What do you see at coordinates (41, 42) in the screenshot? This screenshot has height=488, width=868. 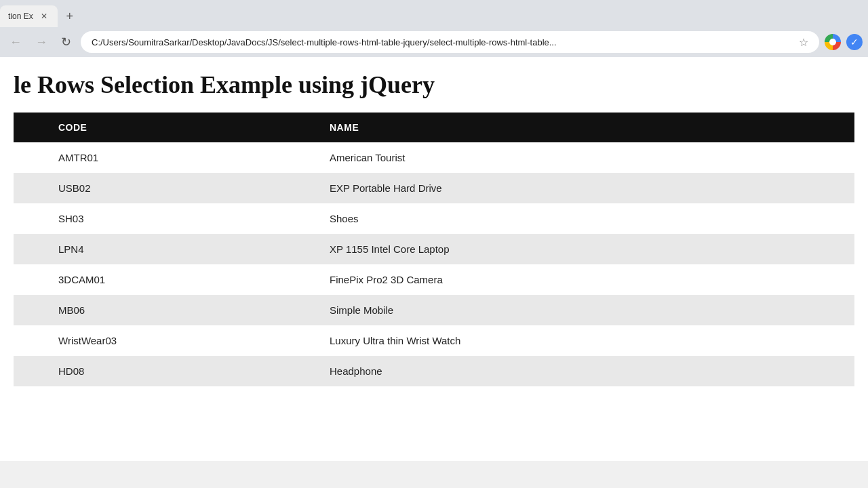 I see `forward-button: →` at bounding box center [41, 42].